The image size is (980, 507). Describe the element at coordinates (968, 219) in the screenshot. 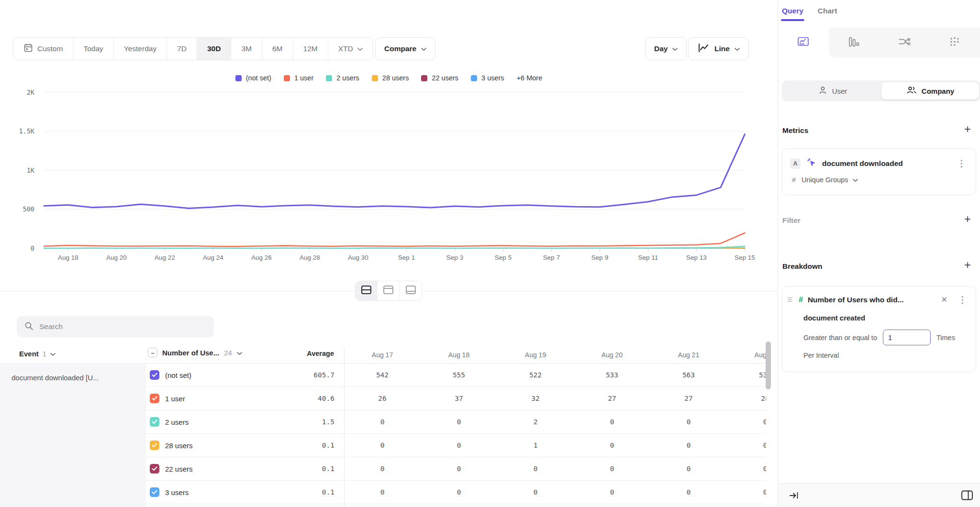

I see `add-filter-button: +` at that location.